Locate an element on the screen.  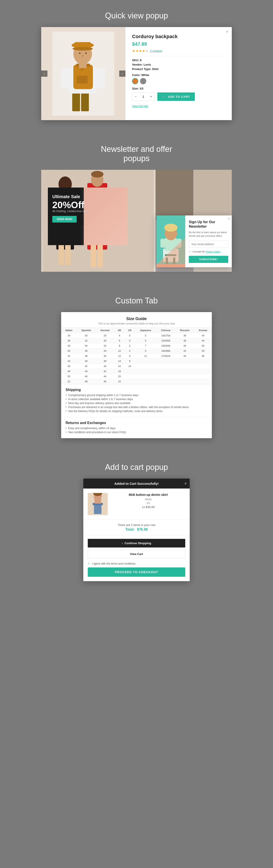
cart-total-label: Total: is located at coordinates (130, 530).